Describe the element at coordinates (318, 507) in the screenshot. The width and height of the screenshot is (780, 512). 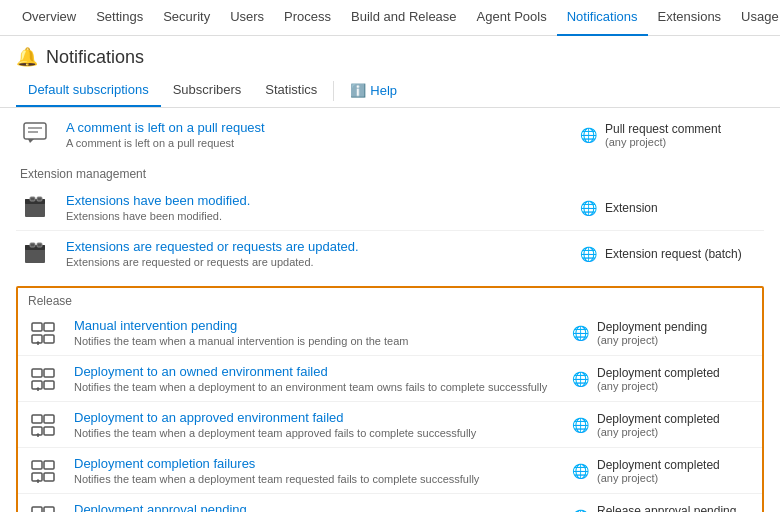
I see `notif-title: Deployment approval pending` at that location.